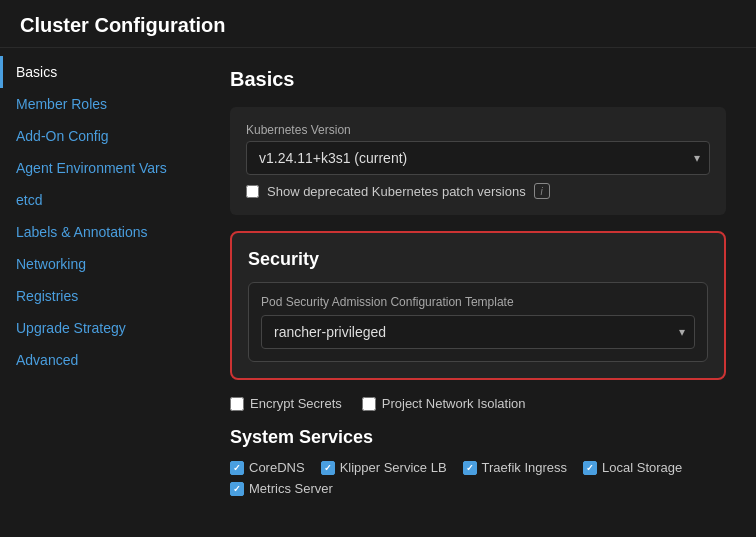 The width and height of the screenshot is (756, 537). What do you see at coordinates (454, 404) in the screenshot?
I see `project-network-isolation-label: Project Network Isolation` at bounding box center [454, 404].